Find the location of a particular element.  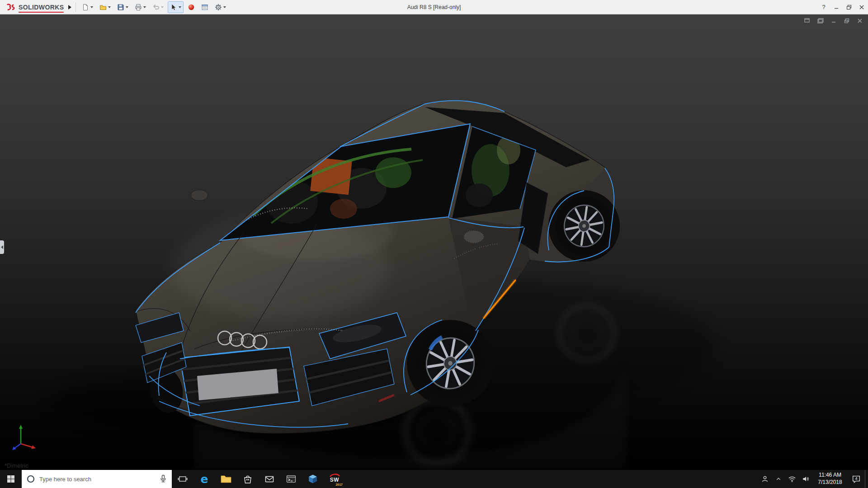

appearances-sphere-icon is located at coordinates (191, 7).